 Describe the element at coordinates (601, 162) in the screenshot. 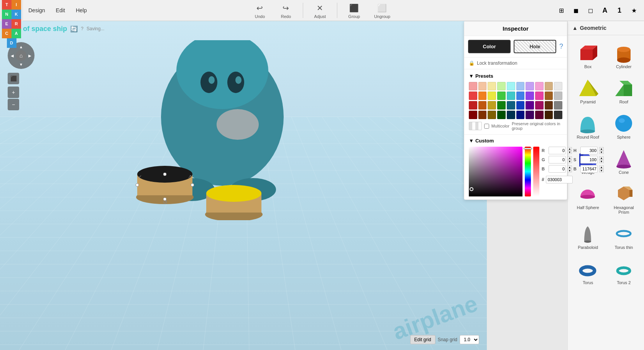

I see `s-down-button: ▼` at that location.